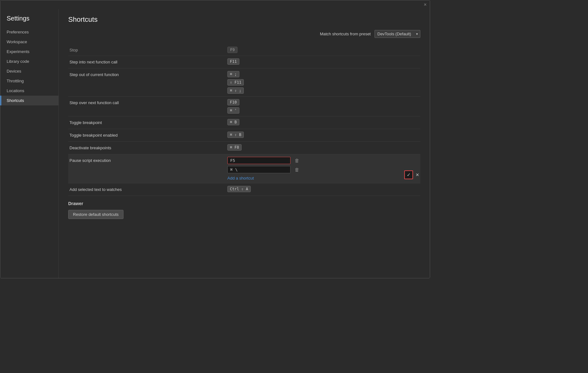  I want to click on key-F9: F9, so click(232, 50).